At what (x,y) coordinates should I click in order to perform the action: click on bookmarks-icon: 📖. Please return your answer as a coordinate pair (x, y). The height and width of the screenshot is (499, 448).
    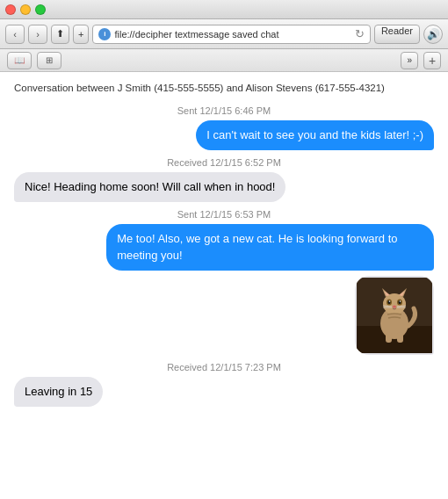
    Looking at the image, I should click on (19, 61).